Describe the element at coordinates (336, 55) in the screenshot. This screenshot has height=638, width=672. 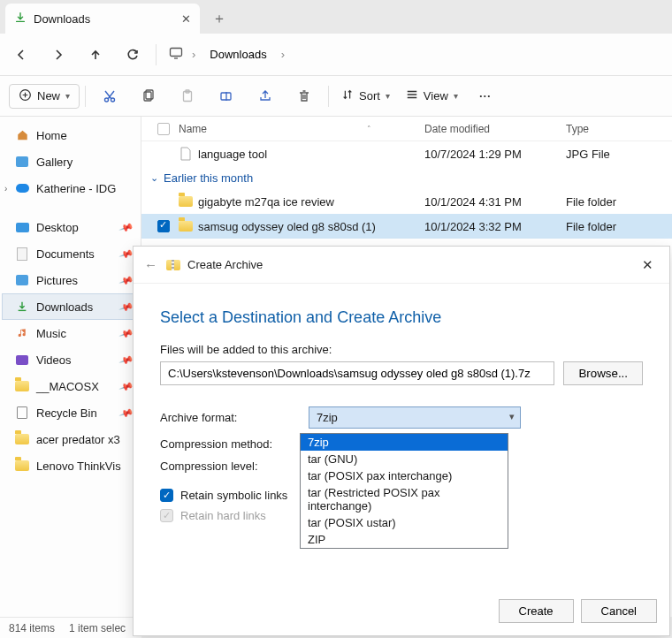
I see `nav-bar: › Downloads ›` at that location.